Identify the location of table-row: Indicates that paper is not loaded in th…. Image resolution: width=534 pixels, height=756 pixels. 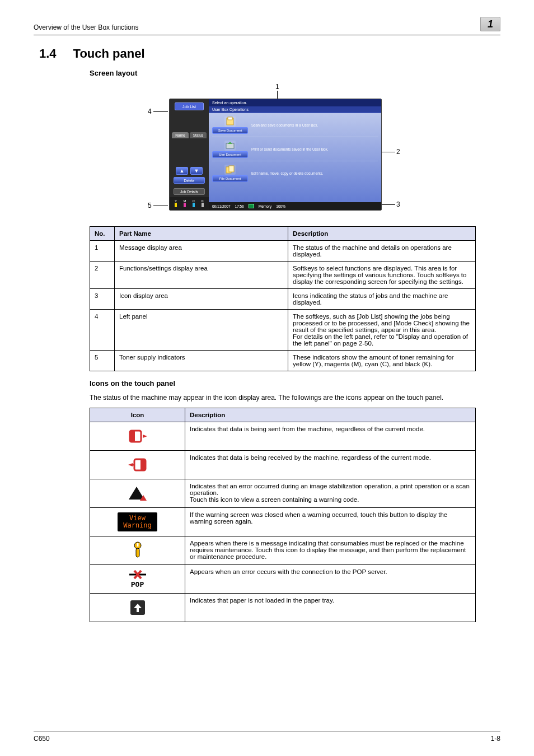
(283, 608).